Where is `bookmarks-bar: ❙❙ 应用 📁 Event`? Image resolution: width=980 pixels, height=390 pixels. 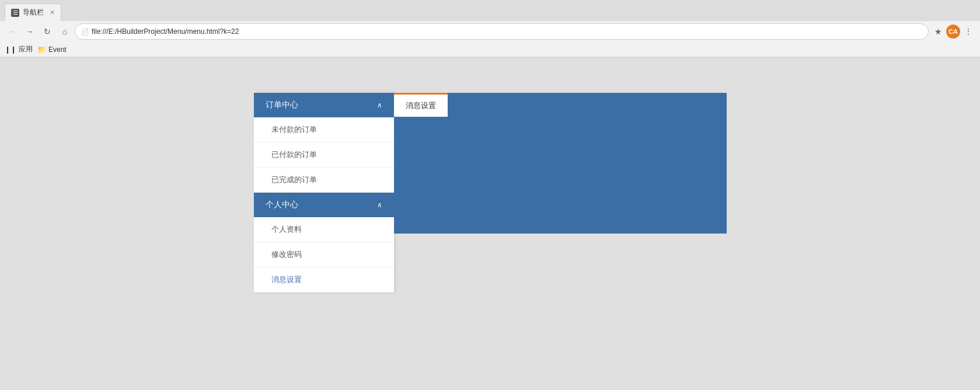
bookmarks-bar: ❙❙ 应用 📁 Event is located at coordinates (490, 50).